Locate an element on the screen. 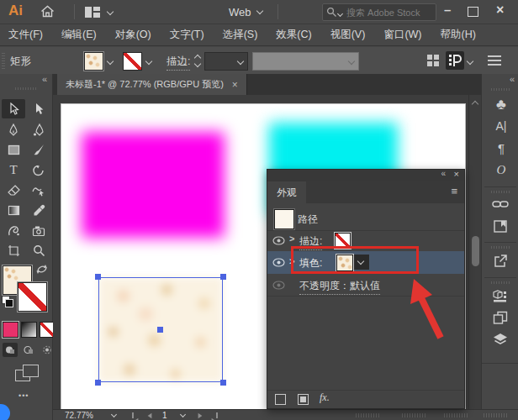 This screenshot has height=420, width=518. magenta-rectangle is located at coordinates (153, 185).